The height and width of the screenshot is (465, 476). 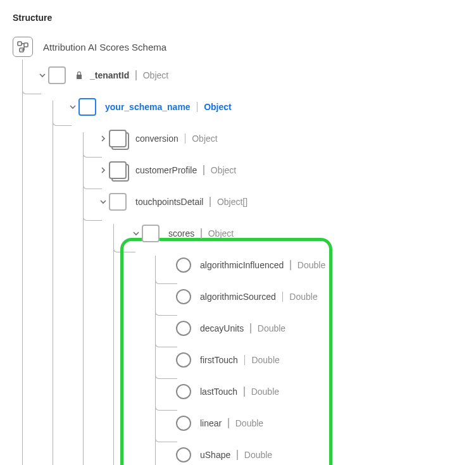 I want to click on field-name: algorithmicSourced, so click(x=238, y=297).